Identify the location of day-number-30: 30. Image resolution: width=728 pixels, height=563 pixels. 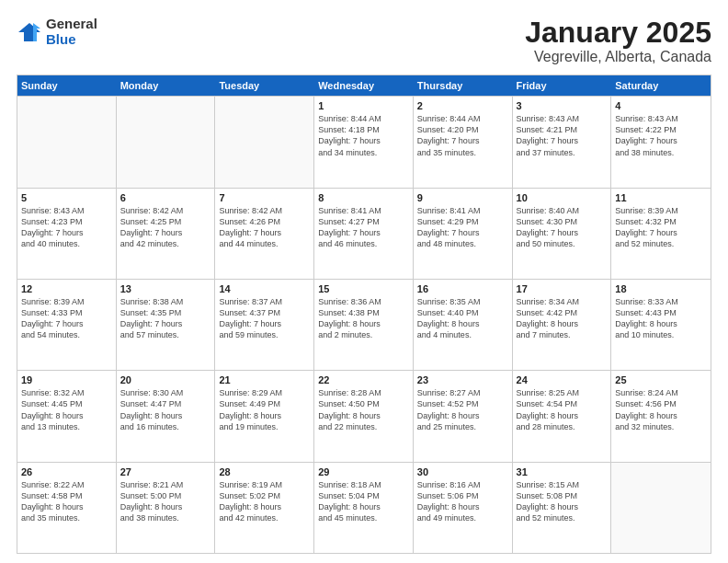
(463, 472).